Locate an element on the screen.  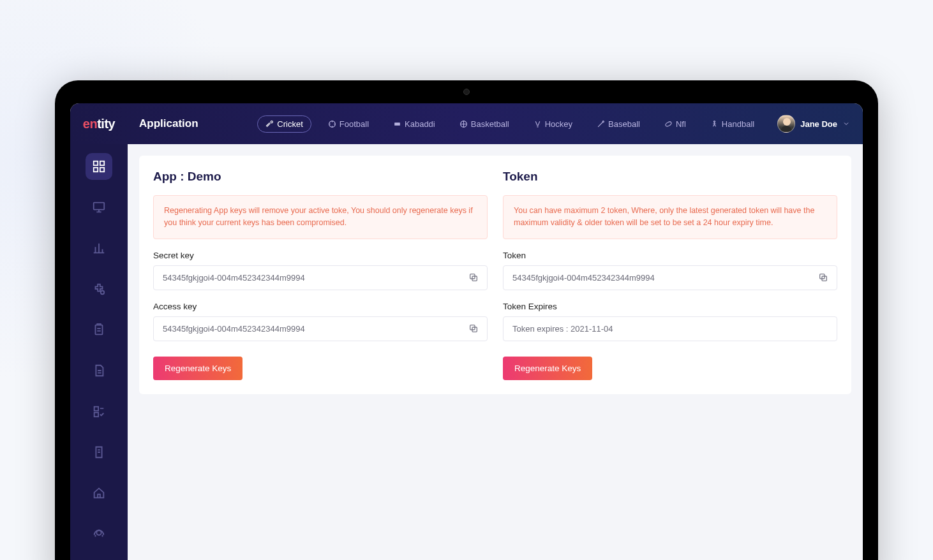
avatar is located at coordinates (786, 124).